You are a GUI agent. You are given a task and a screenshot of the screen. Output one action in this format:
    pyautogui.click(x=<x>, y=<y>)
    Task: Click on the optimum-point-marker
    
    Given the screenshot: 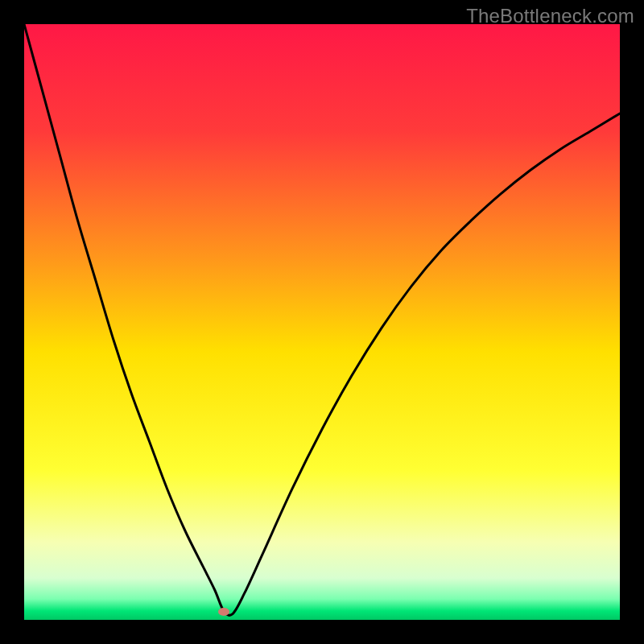 What is the action you would take?
    pyautogui.click(x=224, y=612)
    